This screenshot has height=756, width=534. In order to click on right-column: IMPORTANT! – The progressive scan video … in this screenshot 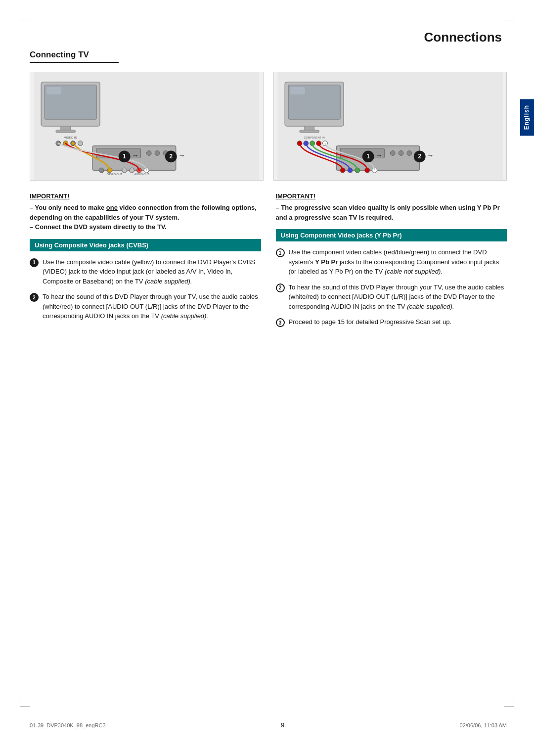, I will do `click(392, 263)`.